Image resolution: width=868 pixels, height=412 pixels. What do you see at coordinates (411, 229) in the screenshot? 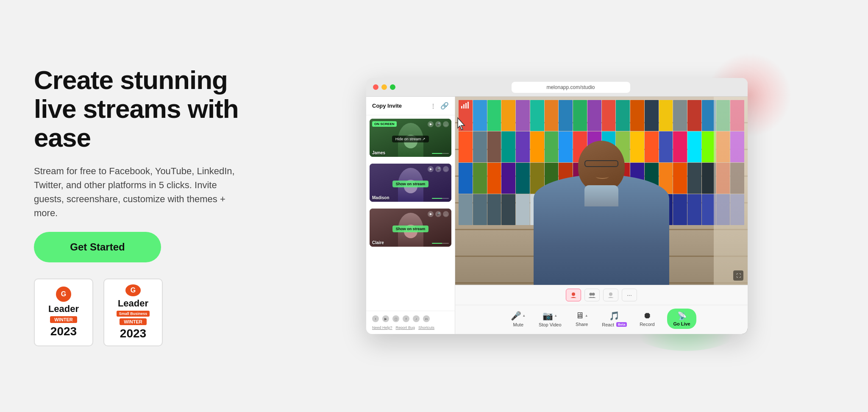
I see `claire-show-btn: Show on stream` at bounding box center [411, 229].